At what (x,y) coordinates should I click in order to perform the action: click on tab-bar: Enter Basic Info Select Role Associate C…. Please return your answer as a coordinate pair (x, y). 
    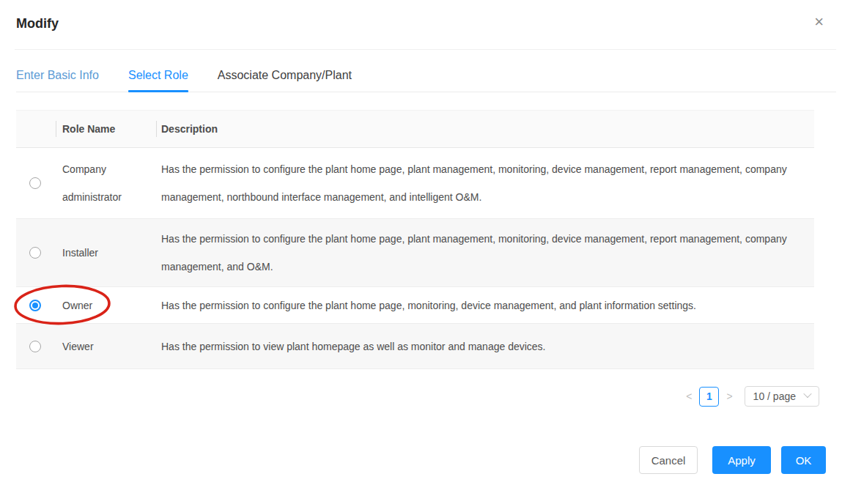
    Looking at the image, I should click on (426, 71).